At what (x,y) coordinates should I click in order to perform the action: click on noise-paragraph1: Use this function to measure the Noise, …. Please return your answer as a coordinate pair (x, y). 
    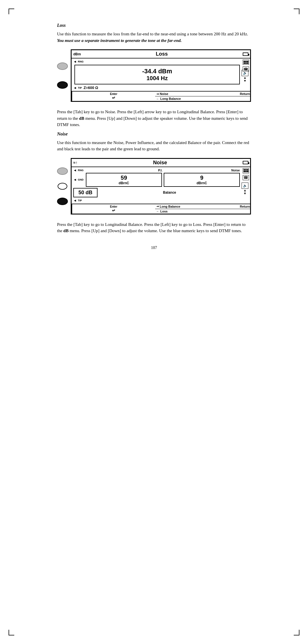
    Looking at the image, I should click on (154, 146).